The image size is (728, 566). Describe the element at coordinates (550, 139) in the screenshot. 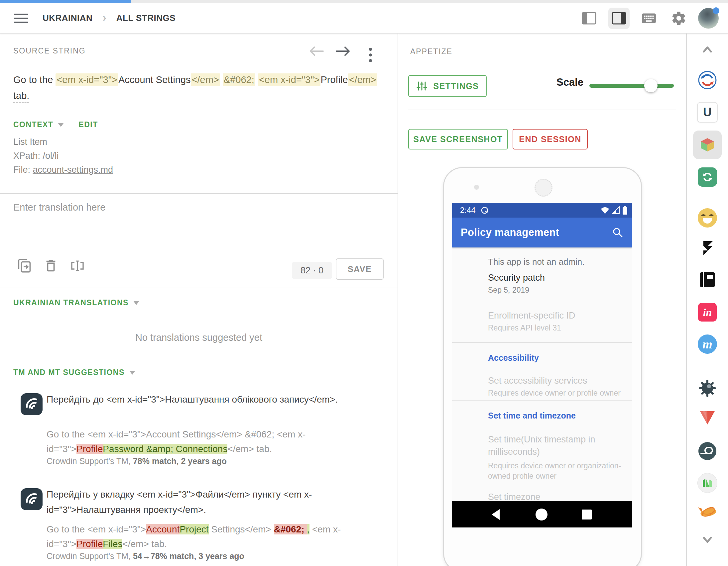

I see `end-session-button: END SESSION` at that location.